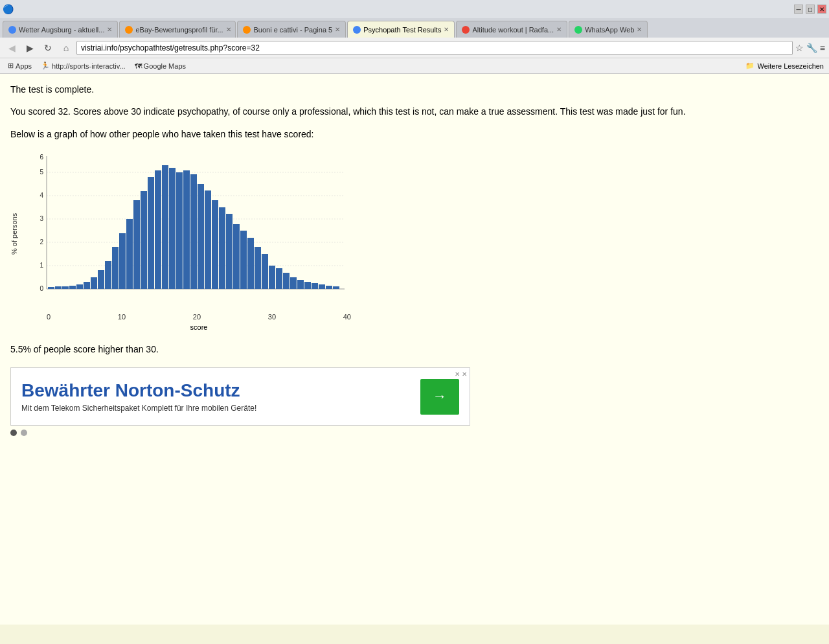 The height and width of the screenshot is (644, 829). Describe the element at coordinates (8, 9) in the screenshot. I see `chrome-logo: 🔵` at that location.